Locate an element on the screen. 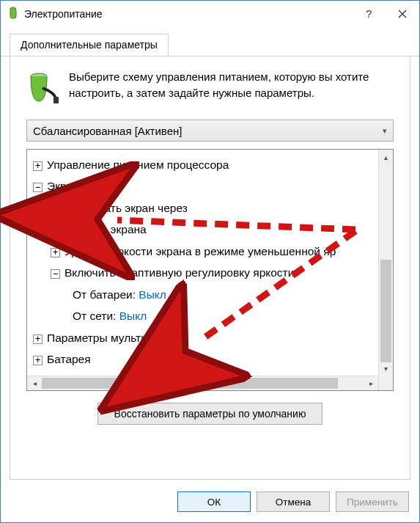 This screenshot has width=420, height=523. node-battery-group: +Батарея is located at coordinates (204, 359).